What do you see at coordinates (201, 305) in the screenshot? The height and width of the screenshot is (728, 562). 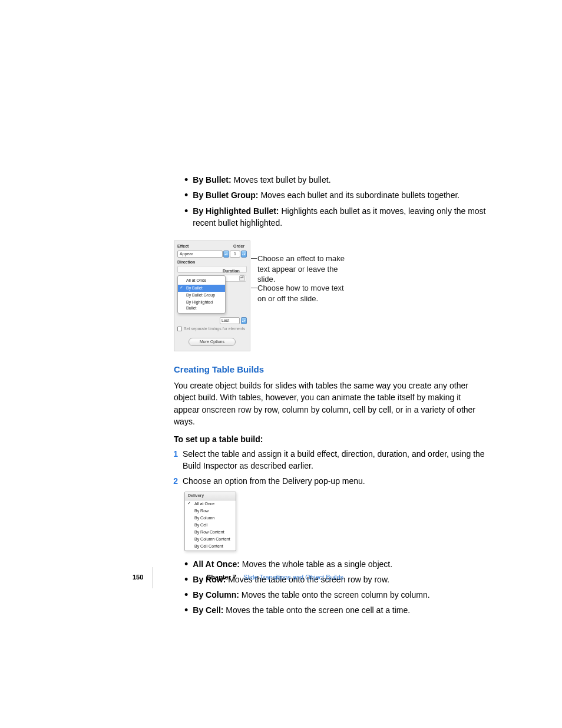 I see `popup-item: By Highlighted Bullet` at bounding box center [201, 305].